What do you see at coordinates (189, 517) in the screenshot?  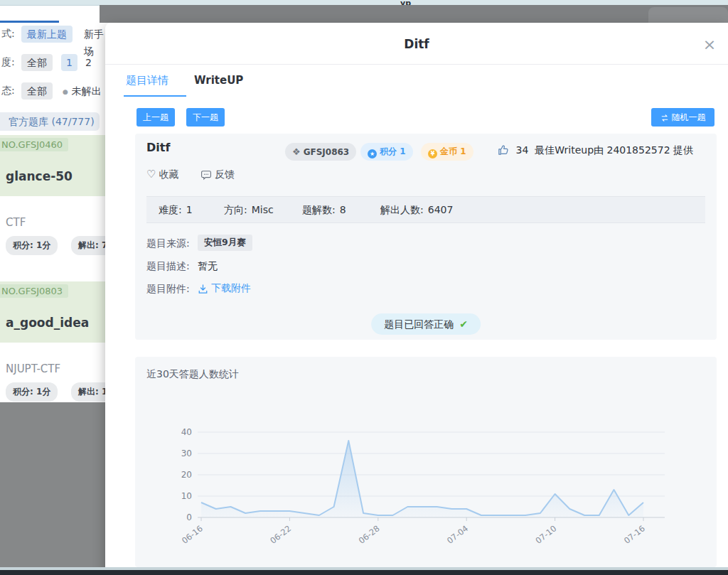 I see `svg-text: 0` at bounding box center [189, 517].